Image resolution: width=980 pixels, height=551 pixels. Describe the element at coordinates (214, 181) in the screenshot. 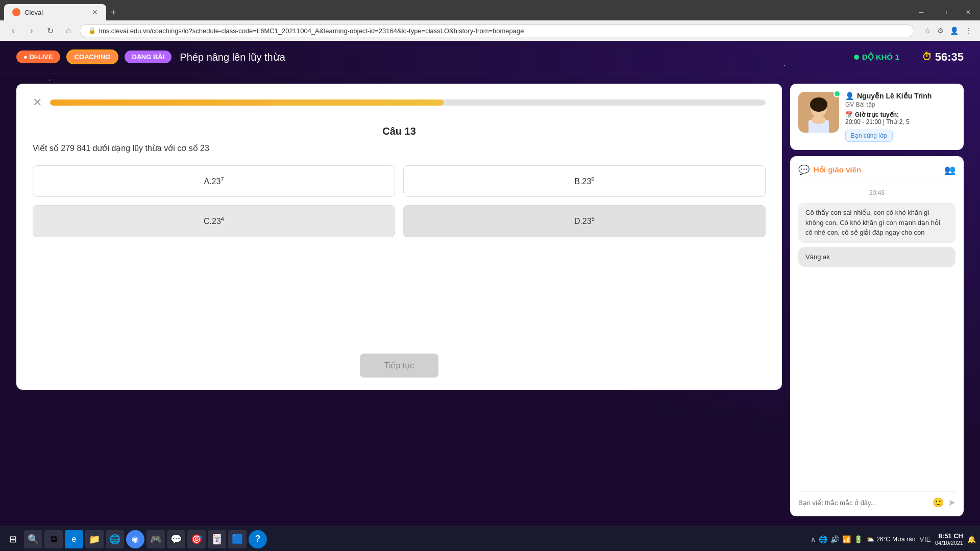

I see `option-a: A.237` at that location.